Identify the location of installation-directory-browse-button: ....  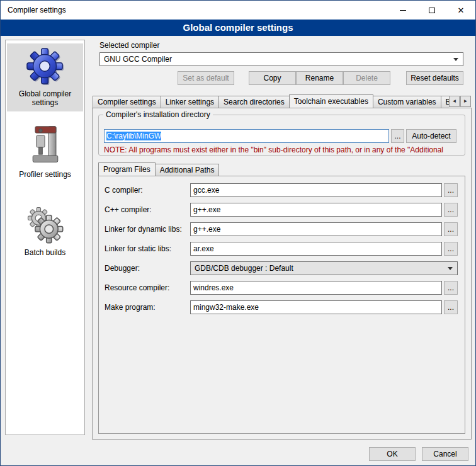
(398, 136).